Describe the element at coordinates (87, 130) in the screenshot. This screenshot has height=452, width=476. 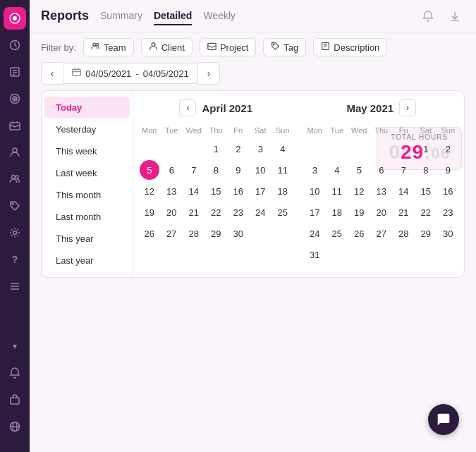
I see `quick-select-yesterday: Yesterday` at that location.